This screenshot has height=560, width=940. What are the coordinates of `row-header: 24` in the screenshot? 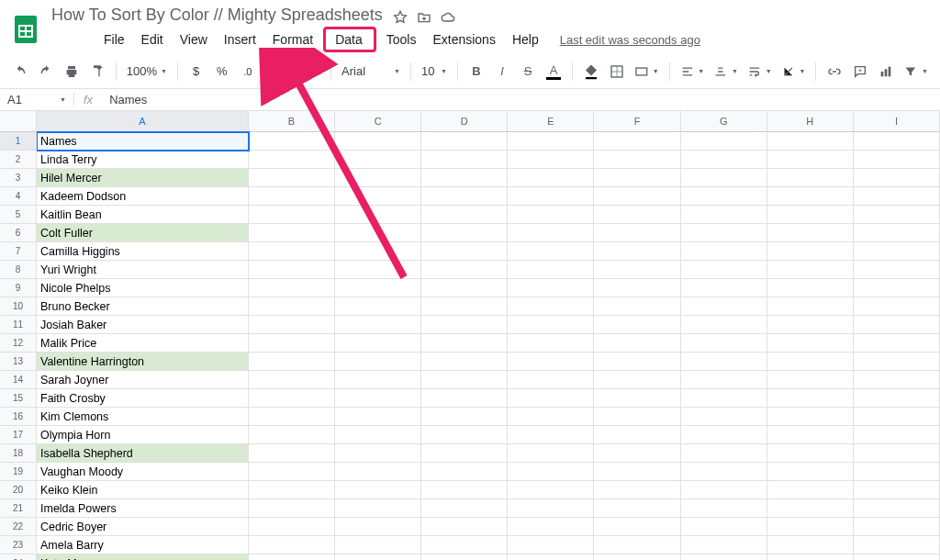 It's located at (18, 557).